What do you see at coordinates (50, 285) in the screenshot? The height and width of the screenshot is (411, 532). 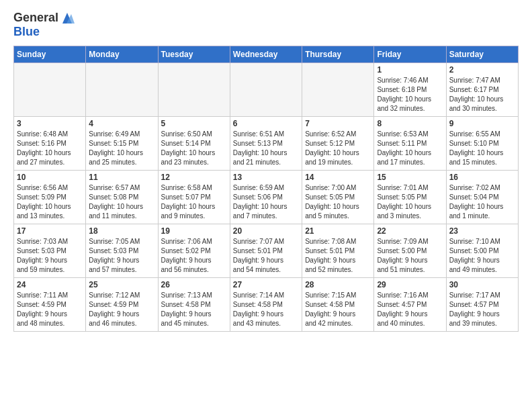 I see `day-number: 24` at bounding box center [50, 285].